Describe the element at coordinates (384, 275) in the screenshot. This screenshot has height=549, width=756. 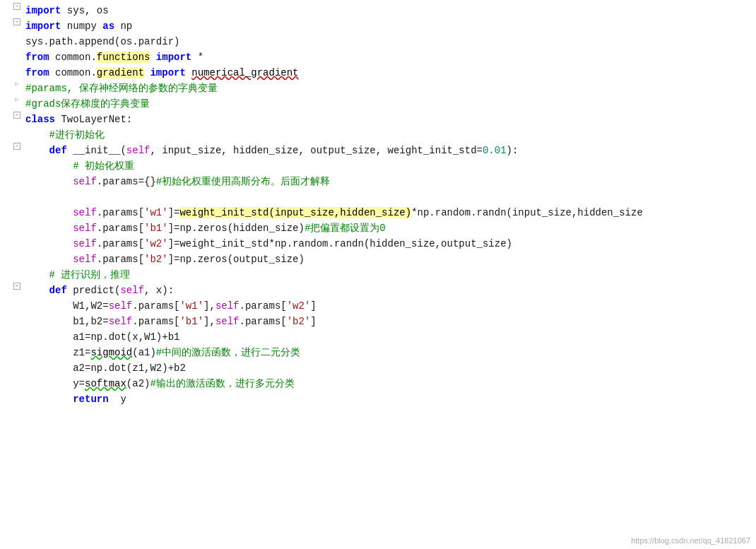
I see `line-18: # 进行识别，推理` at that location.